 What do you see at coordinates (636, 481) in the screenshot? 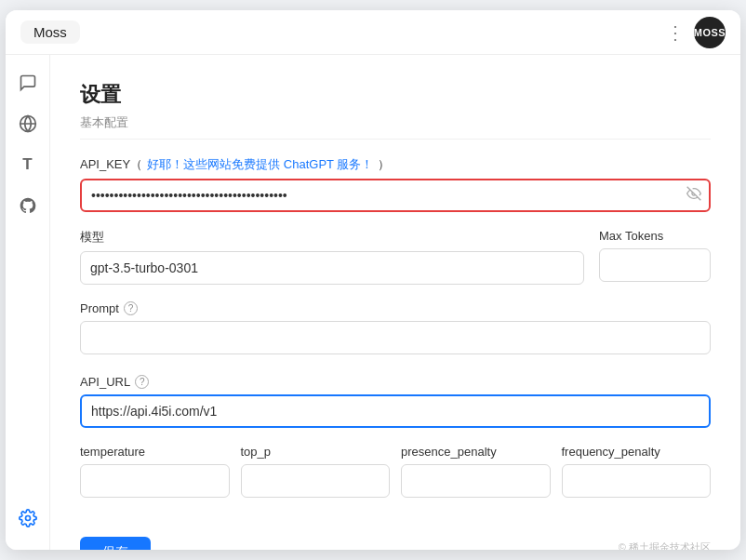
I see `frequency-penalty-input` at bounding box center [636, 481].